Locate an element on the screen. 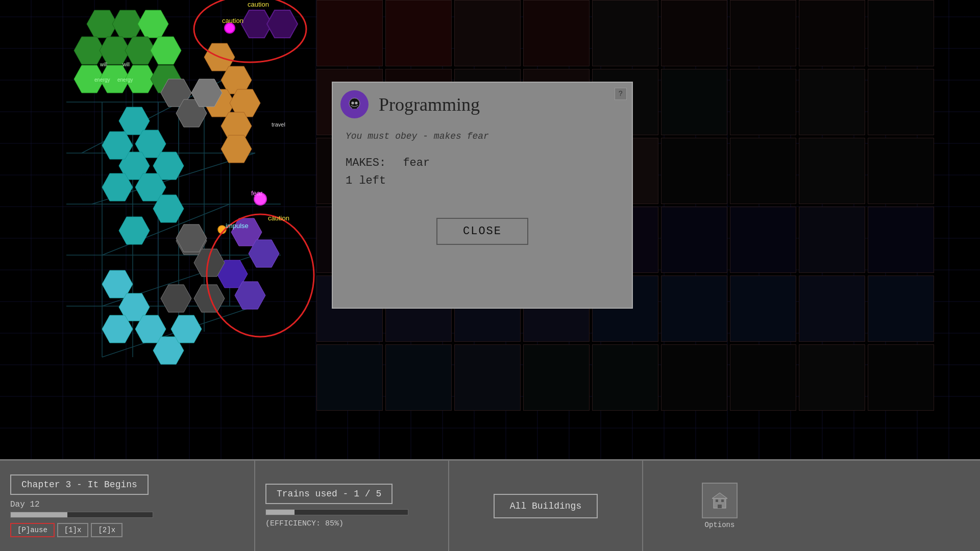 Image resolution: width=980 pixels, height=551 pixels. options-label: Options is located at coordinates (720, 525).